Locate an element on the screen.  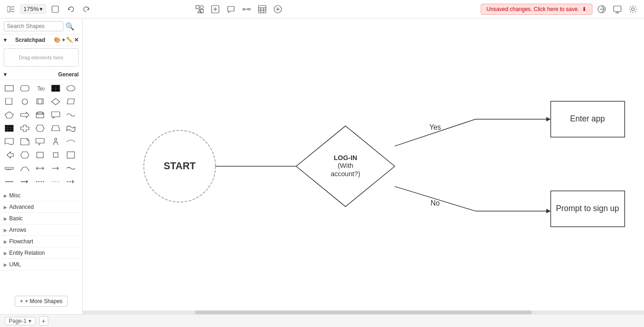
shape-rounded-rect is located at coordinates (25, 88).